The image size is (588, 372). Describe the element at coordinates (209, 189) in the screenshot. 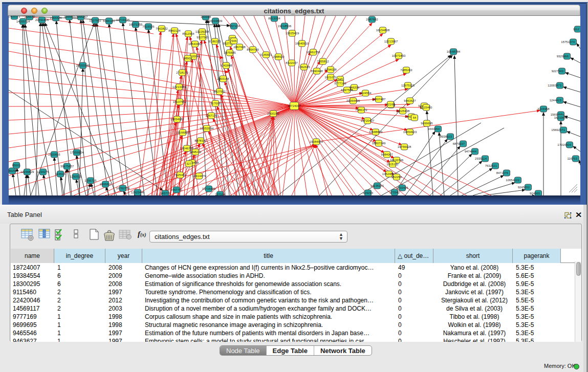

I see `svg-text: 15716485` at that location.